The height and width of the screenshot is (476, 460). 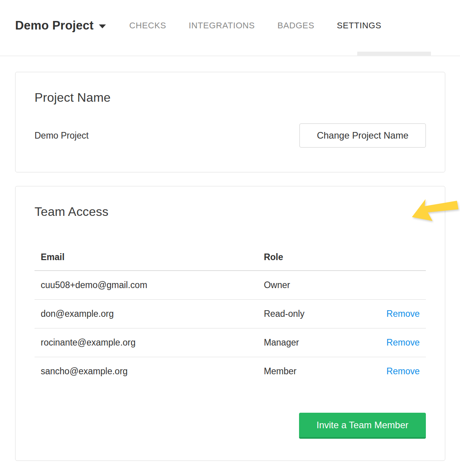 I want to click on column-header-actions, so click(x=395, y=261).